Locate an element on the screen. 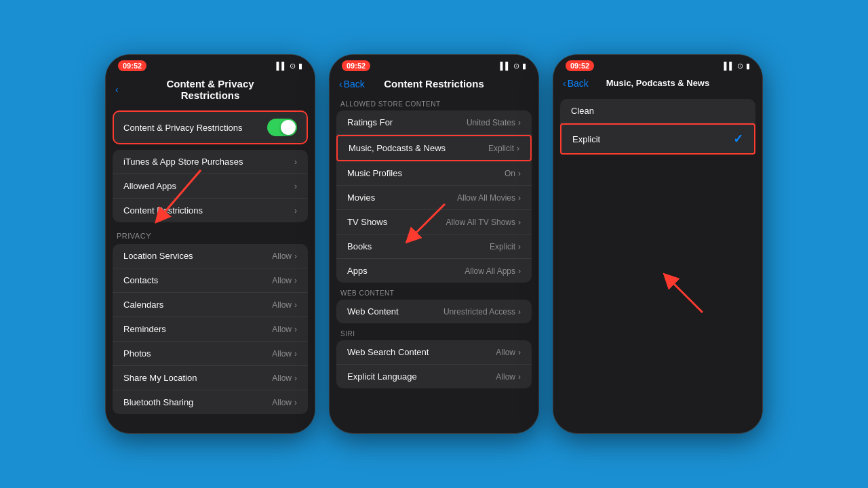 This screenshot has width=868, height=488. reminders-item: Reminders Allow › is located at coordinates (210, 329).